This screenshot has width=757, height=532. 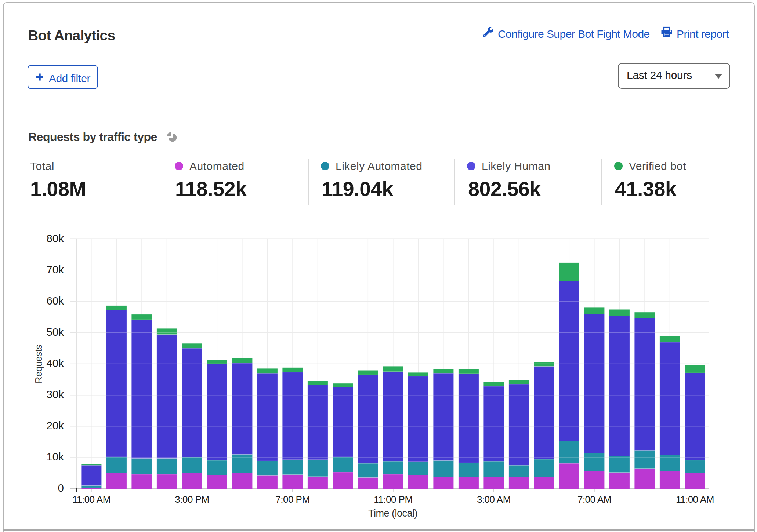 What do you see at coordinates (39, 364) in the screenshot?
I see `svg-text: Requests` at bounding box center [39, 364].